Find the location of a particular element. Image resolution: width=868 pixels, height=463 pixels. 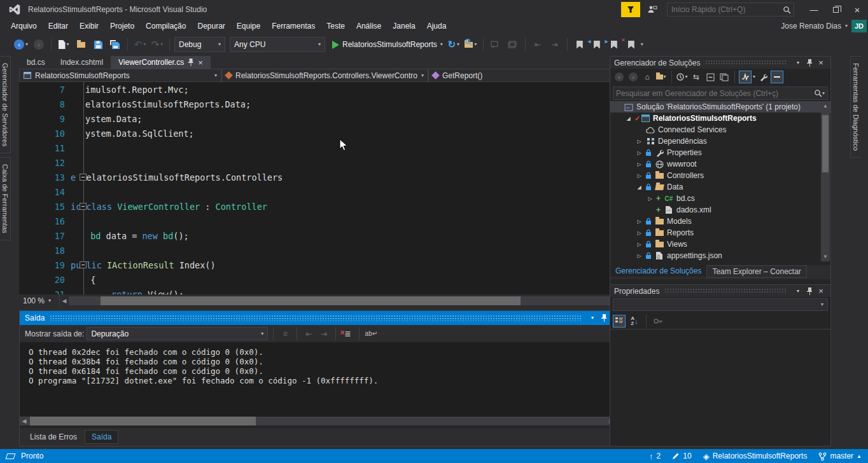

project-dropdown: RelatoriosStimulsoftReports▾ is located at coordinates (120, 75).